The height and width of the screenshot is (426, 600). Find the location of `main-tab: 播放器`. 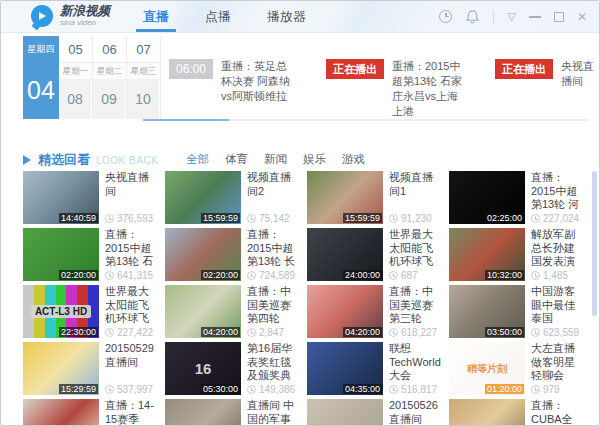

main-tab: 播放器 is located at coordinates (286, 16).